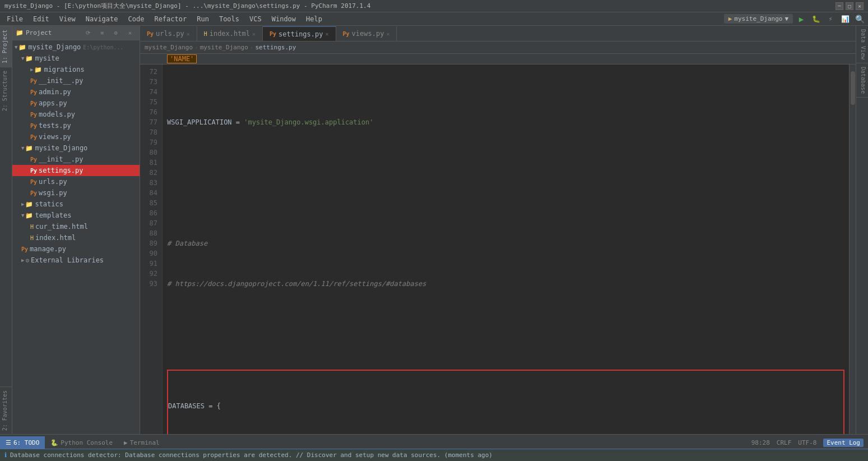  I want to click on mysite-arrow, so click(22, 58).